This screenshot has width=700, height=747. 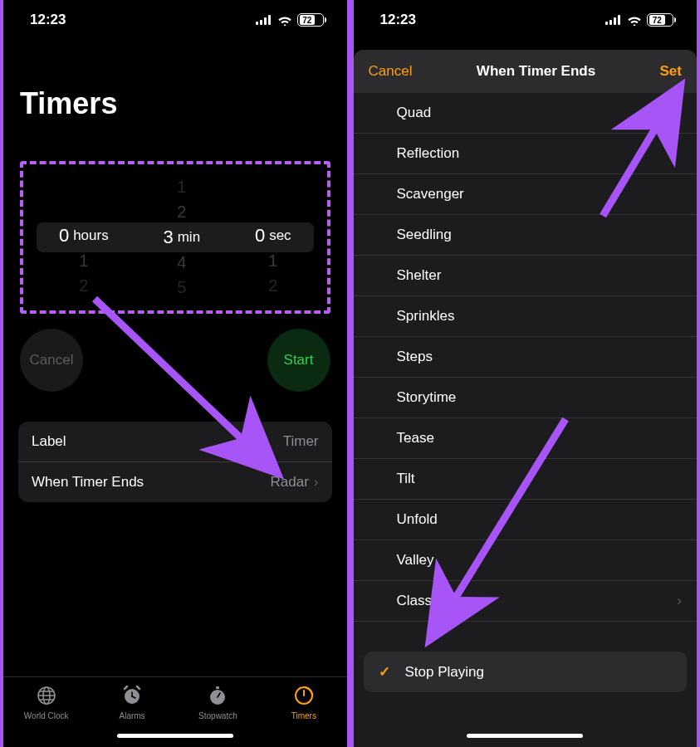 What do you see at coordinates (47, 702) in the screenshot?
I see `tab-world-clock: World Clock` at bounding box center [47, 702].